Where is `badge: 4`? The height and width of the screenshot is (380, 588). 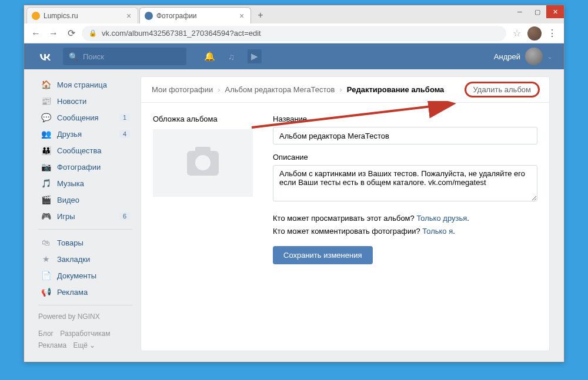 badge: 4 is located at coordinates (125, 134).